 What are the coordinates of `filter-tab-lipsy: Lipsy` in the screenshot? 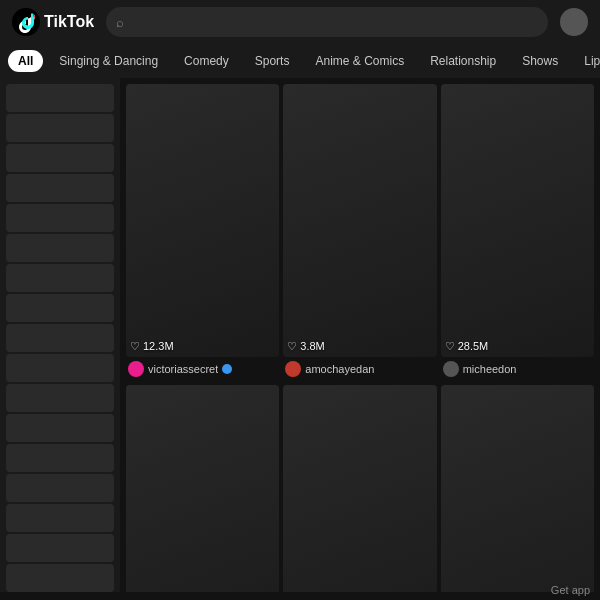 It's located at (587, 61).